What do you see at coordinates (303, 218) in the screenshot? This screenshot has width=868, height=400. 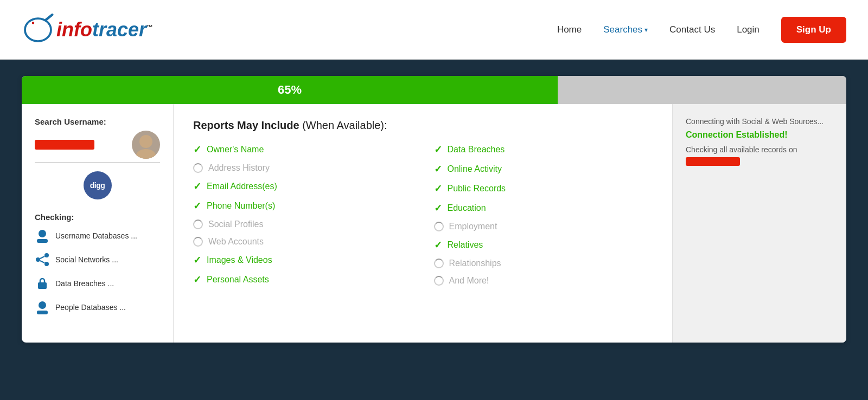 I see `reports-col1: ✓ Owner's Name Address History ✓ Email A…` at bounding box center [303, 218].